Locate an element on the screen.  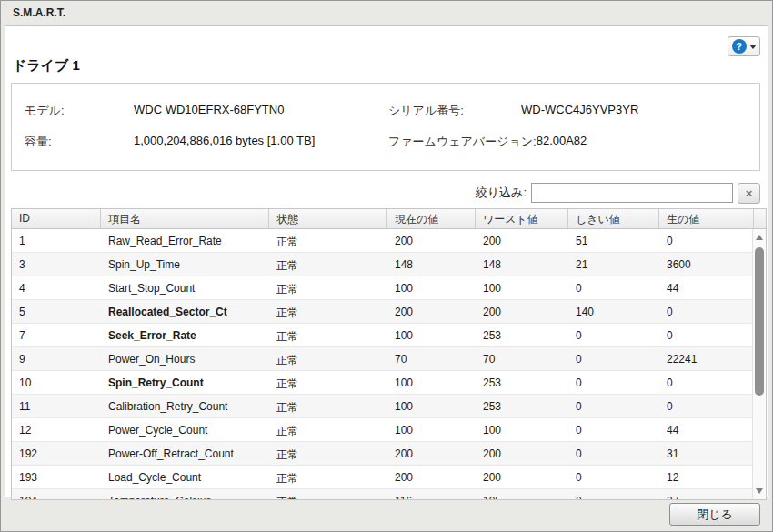
scrollbar is located at coordinates (758, 364).